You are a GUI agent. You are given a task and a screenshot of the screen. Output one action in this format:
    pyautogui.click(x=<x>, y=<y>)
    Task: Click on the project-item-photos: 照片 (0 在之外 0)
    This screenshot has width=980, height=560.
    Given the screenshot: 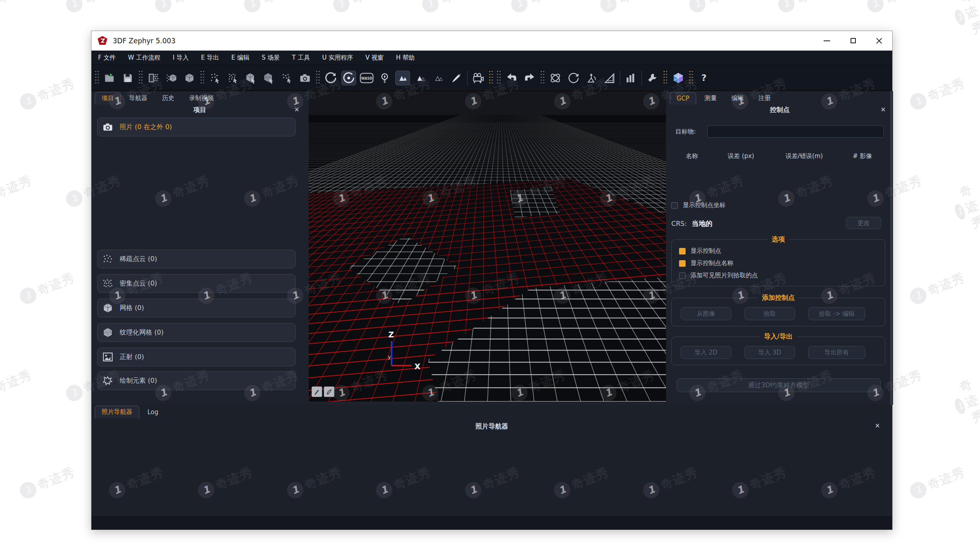 What is the action you would take?
    pyautogui.click(x=196, y=127)
    